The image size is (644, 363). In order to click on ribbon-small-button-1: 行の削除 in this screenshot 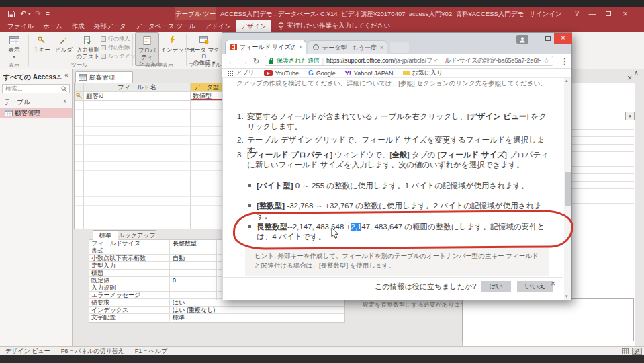, I will do `click(116, 47)`.